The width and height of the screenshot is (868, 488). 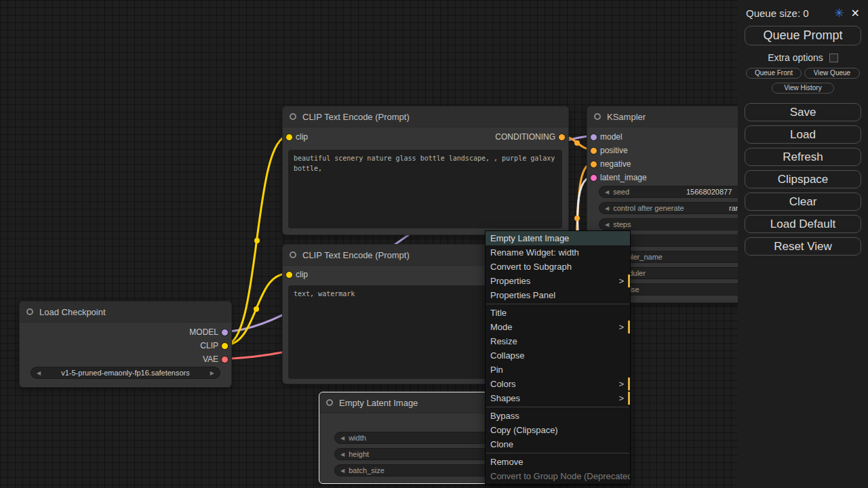 I want to click on combo-next-icon: ▶, so click(x=212, y=373).